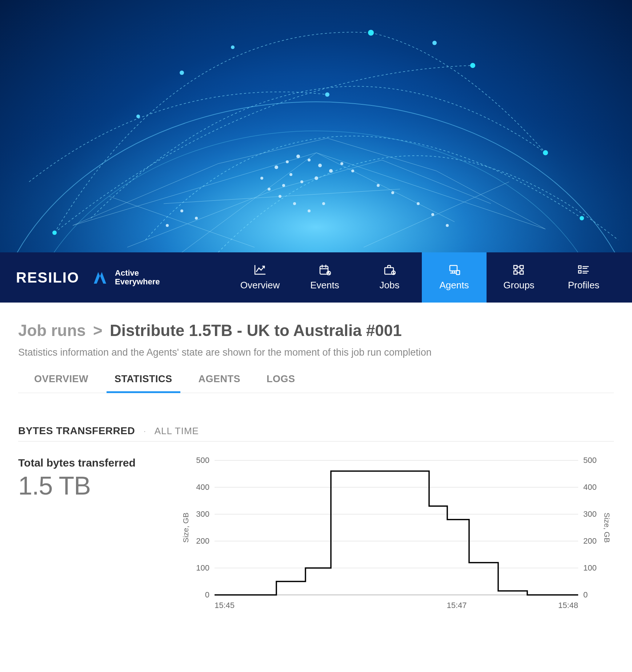  I want to click on nav-label: Groups, so click(519, 285).